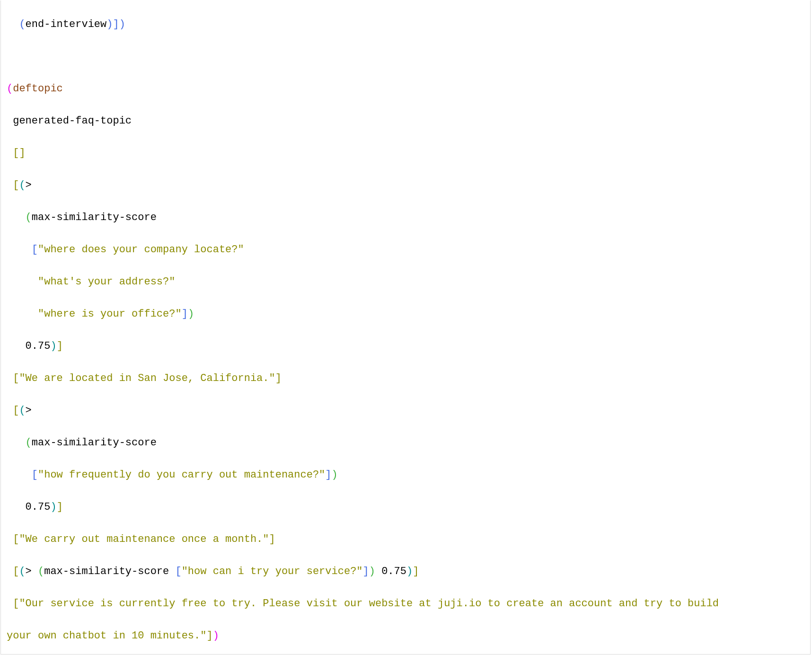 The width and height of the screenshot is (812, 655). What do you see at coordinates (66, 25) in the screenshot?
I see `symbol: end-interview` at bounding box center [66, 25].